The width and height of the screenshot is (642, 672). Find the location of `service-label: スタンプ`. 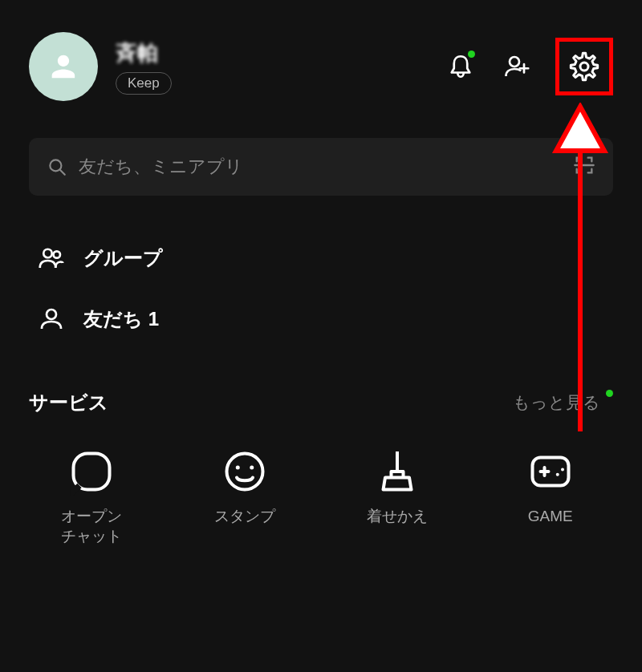

service-label: スタンプ is located at coordinates (245, 516).